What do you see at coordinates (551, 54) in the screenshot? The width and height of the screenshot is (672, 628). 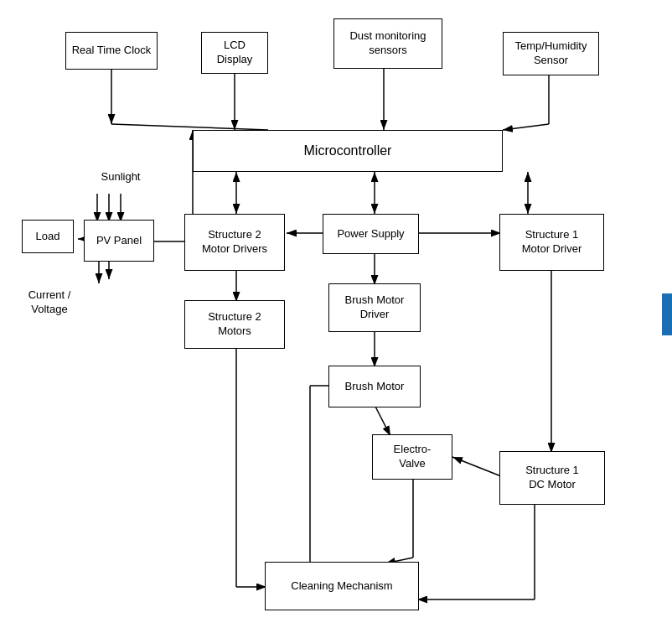 I see `temp-humidity-label: Temp/HumiditySensor` at bounding box center [551, 54].